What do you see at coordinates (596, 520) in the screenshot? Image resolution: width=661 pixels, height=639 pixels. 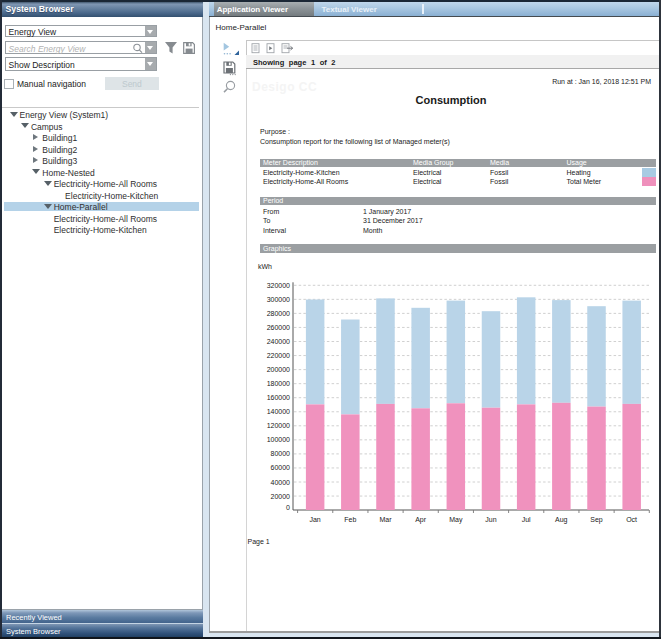 I see `svg-text: Sep` at bounding box center [596, 520].